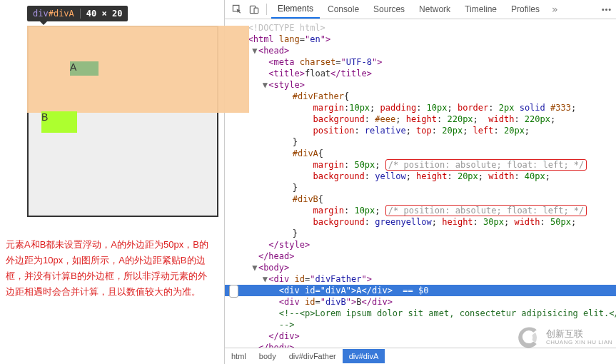 This screenshot has width=616, height=364. Describe the element at coordinates (107, 268) in the screenshot. I see `explanation-text: 元素A和B都未设置浮动，A的外边距为50px，B的外边距为10px，如图所示，A…` at that location.